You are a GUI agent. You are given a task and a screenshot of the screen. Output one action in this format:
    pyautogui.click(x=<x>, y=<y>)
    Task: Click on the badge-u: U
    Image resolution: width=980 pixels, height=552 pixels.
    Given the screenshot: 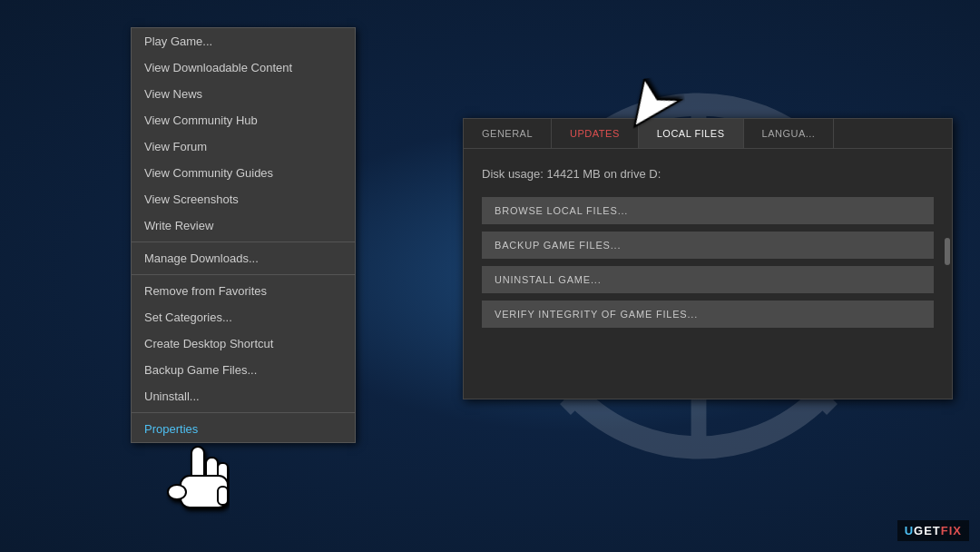 What is the action you would take?
    pyautogui.click(x=909, y=530)
    